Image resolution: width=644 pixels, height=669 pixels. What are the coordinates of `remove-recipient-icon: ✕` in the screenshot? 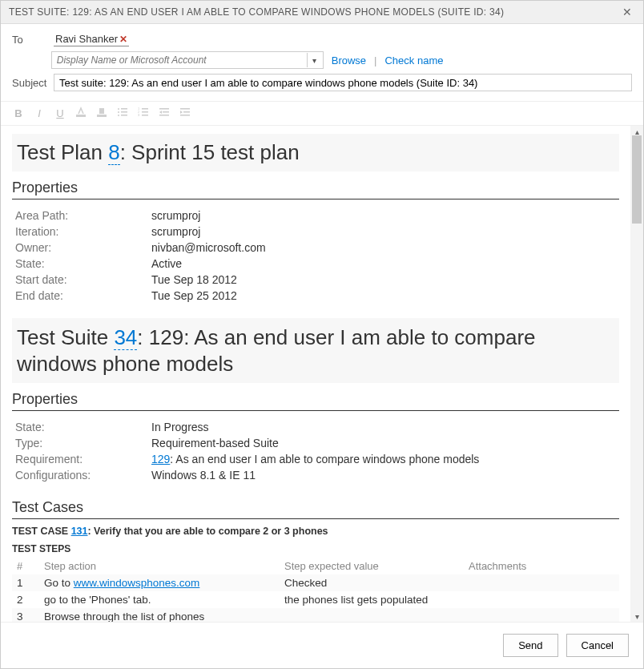 It's located at (123, 39).